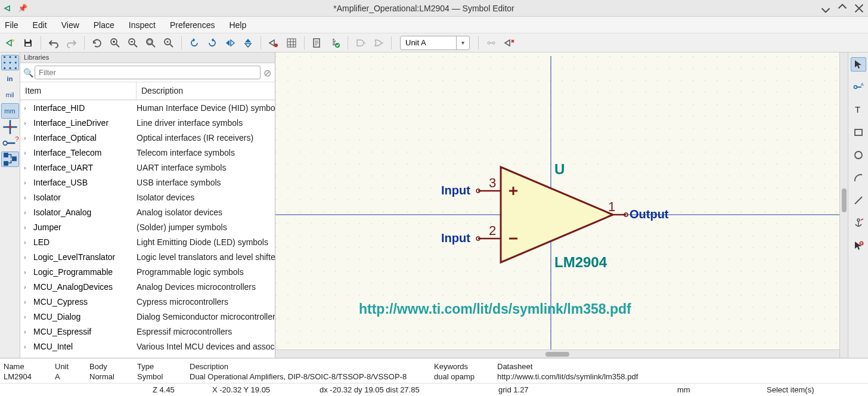 This screenshot has height=396, width=868. I want to click on unit-select: Unit A ▾, so click(435, 43).